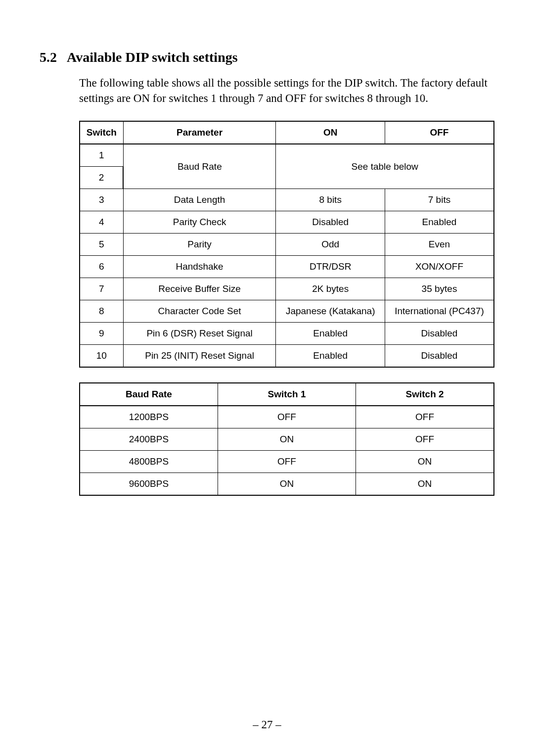  Describe the element at coordinates (200, 333) in the screenshot. I see `cell-param: Pin 6 (DSR) Reset Signal` at that location.